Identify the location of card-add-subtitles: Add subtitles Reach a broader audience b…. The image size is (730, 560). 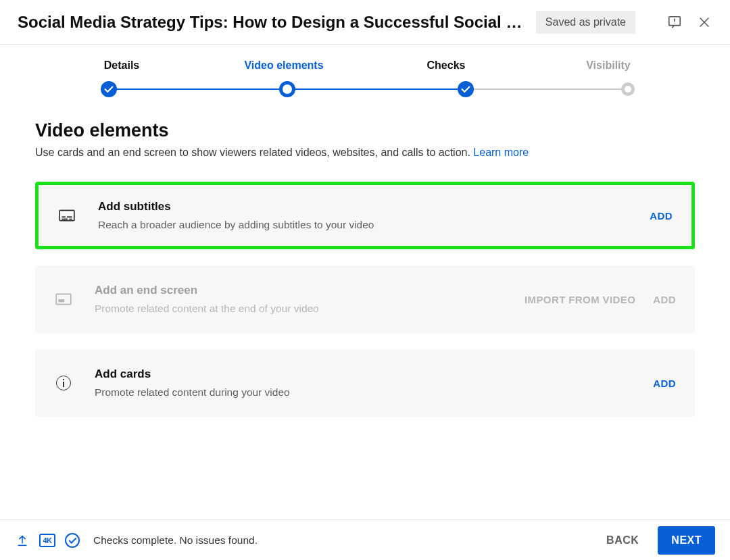
(365, 215).